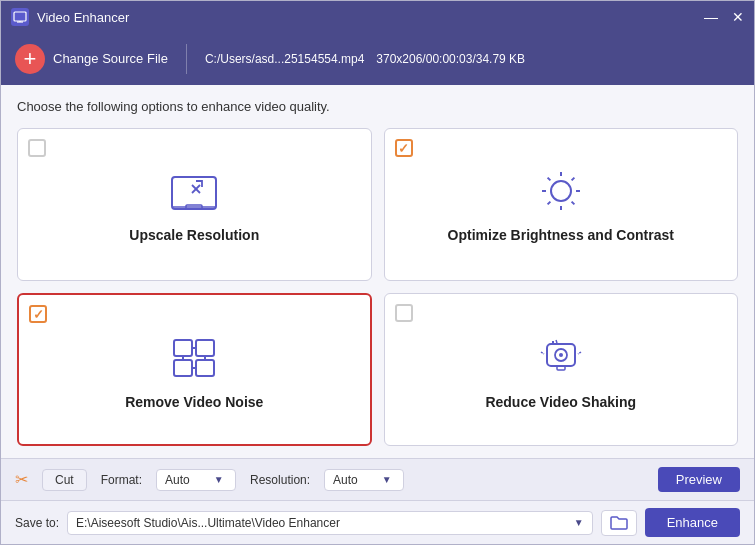 The image size is (755, 545). Describe the element at coordinates (22, 480) in the screenshot. I see `scissors-icon: ✂` at that location.